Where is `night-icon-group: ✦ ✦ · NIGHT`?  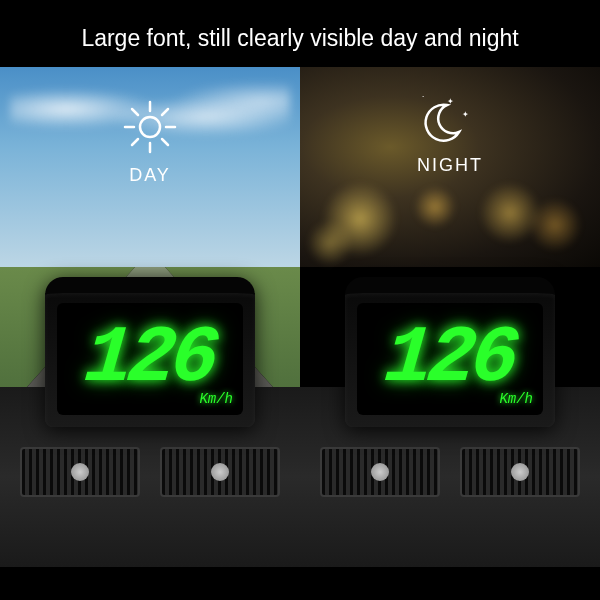
night-icon-group: ✦ ✦ · NIGHT is located at coordinates (450, 136).